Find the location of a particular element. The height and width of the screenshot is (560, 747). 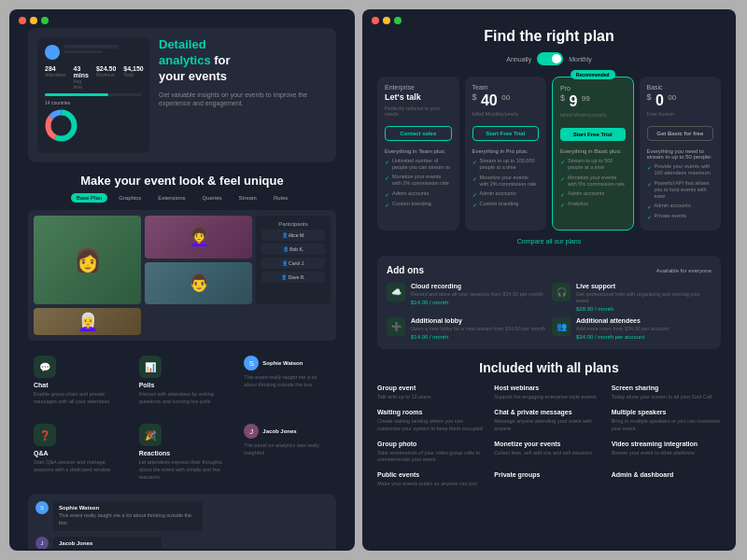

additional-lobby-icon: ➕ is located at coordinates (396, 327).